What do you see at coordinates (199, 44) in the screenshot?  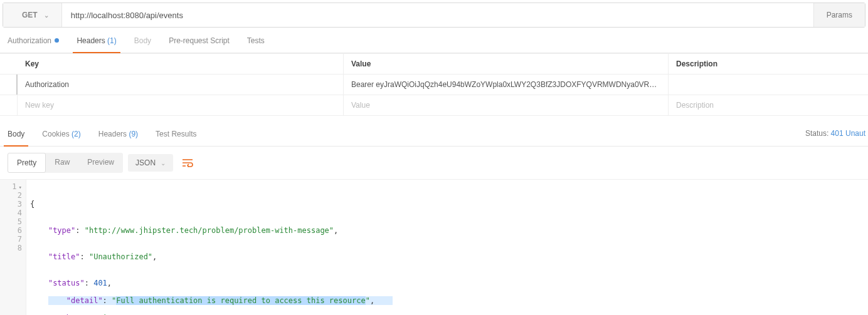 I see `tab-prerequest: Pre-request Script` at bounding box center [199, 44].